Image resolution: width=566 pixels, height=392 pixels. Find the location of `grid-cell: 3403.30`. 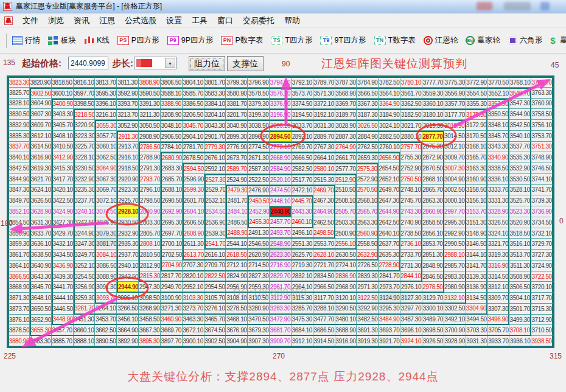

grid-cell: 3403.30 is located at coordinates (63, 114).